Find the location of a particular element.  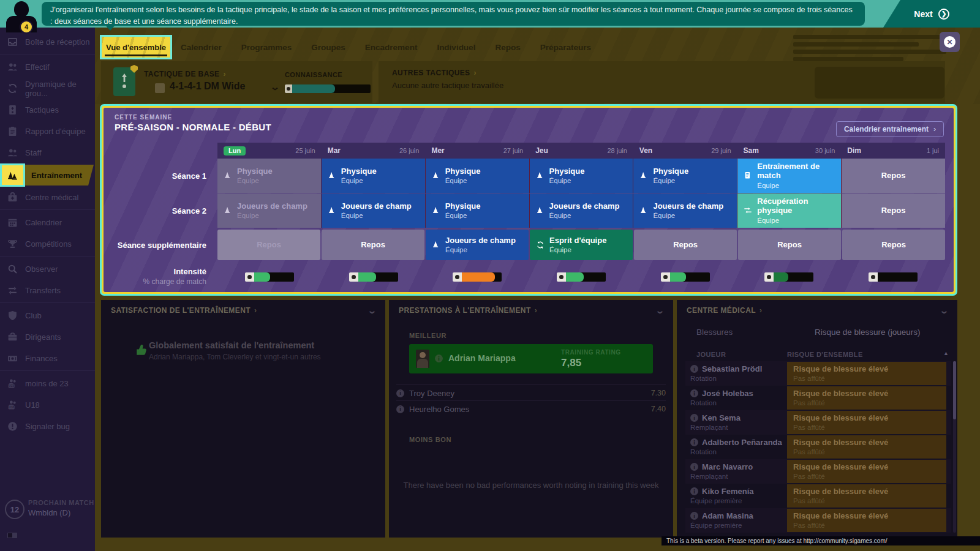

next-button: Next ❯ is located at coordinates (932, 13).